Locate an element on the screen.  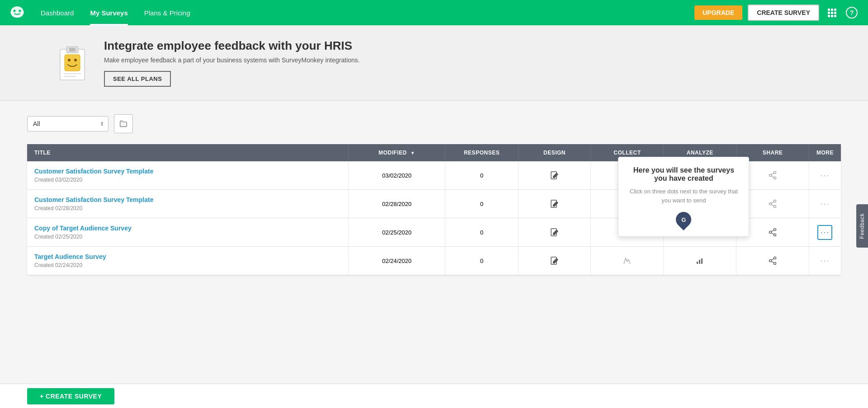
row4-responses: 0 is located at coordinates (482, 261).